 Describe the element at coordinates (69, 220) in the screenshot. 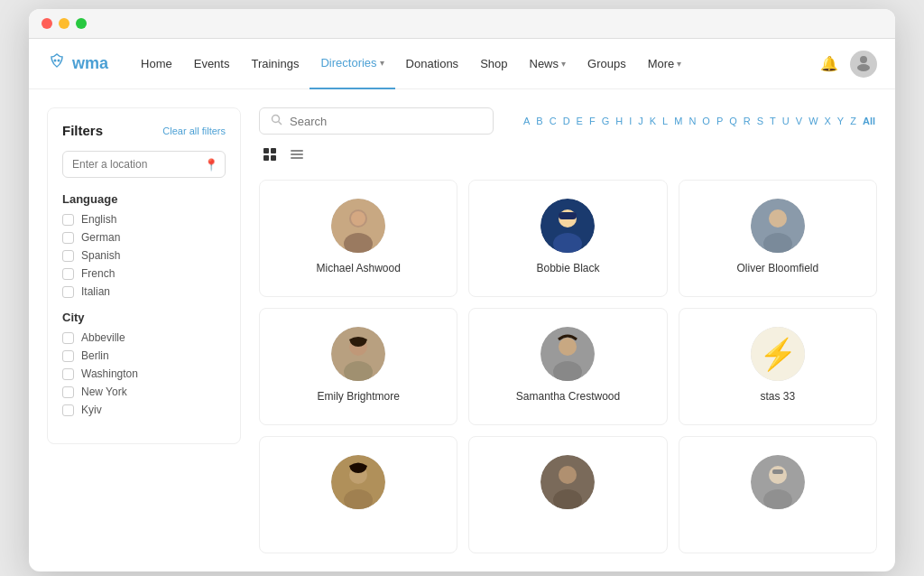

I see `english-checkbox` at that location.